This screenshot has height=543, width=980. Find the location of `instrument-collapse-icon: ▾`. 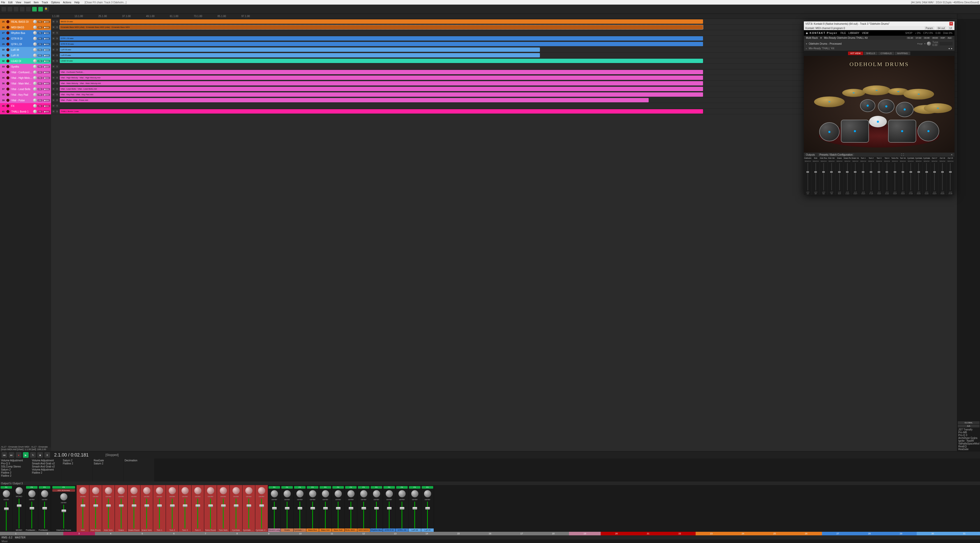

instrument-collapse-icon: ▾ is located at coordinates (807, 44).